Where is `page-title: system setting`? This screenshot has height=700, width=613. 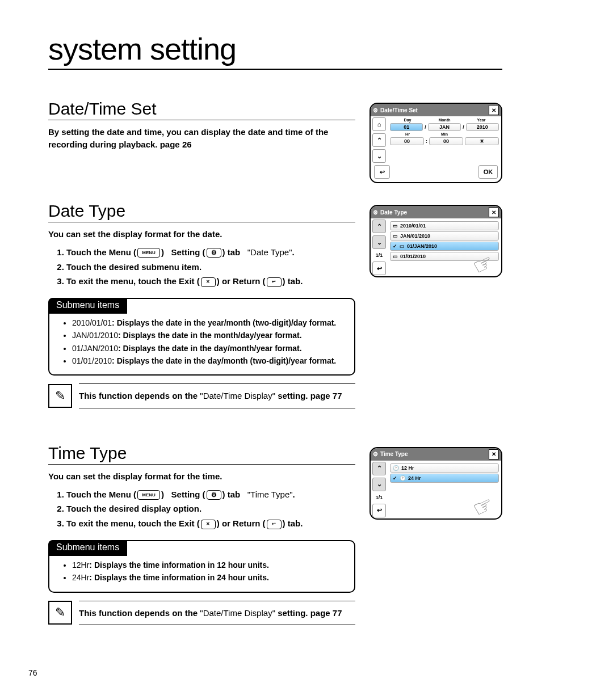
page-title: system setting is located at coordinates (275, 50).